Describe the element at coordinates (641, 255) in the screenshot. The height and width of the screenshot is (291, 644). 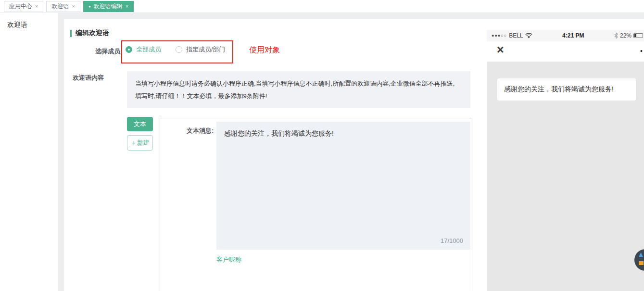
I see `widget-blue-icon` at that location.